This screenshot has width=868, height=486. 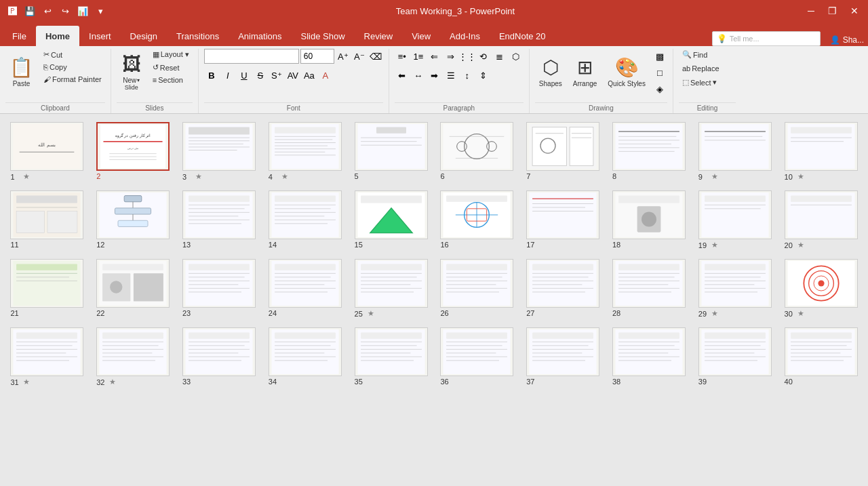 What do you see at coordinates (343, 56) in the screenshot?
I see `grow-font-button: A⁺` at bounding box center [343, 56].